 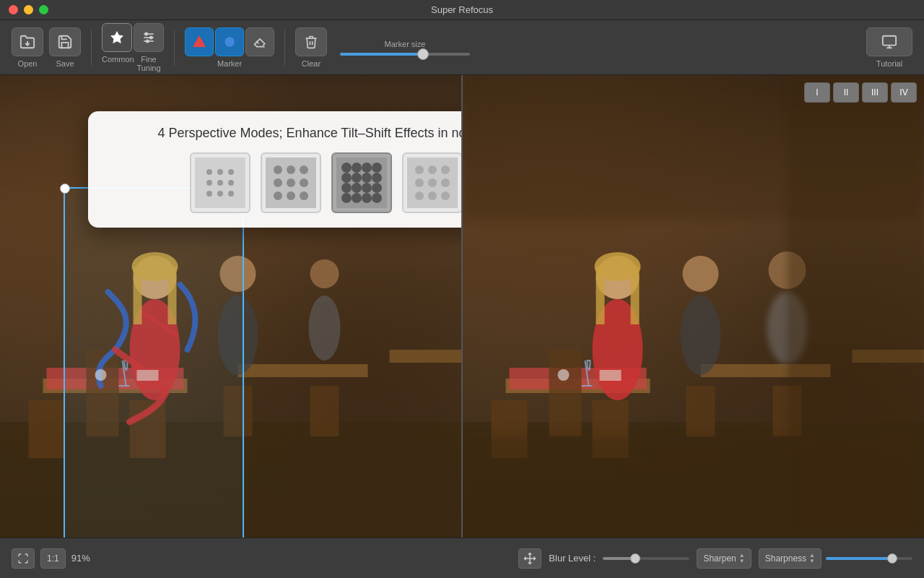 What do you see at coordinates (812, 561) in the screenshot?
I see `sharpness-down-arrow: ▼` at bounding box center [812, 561].